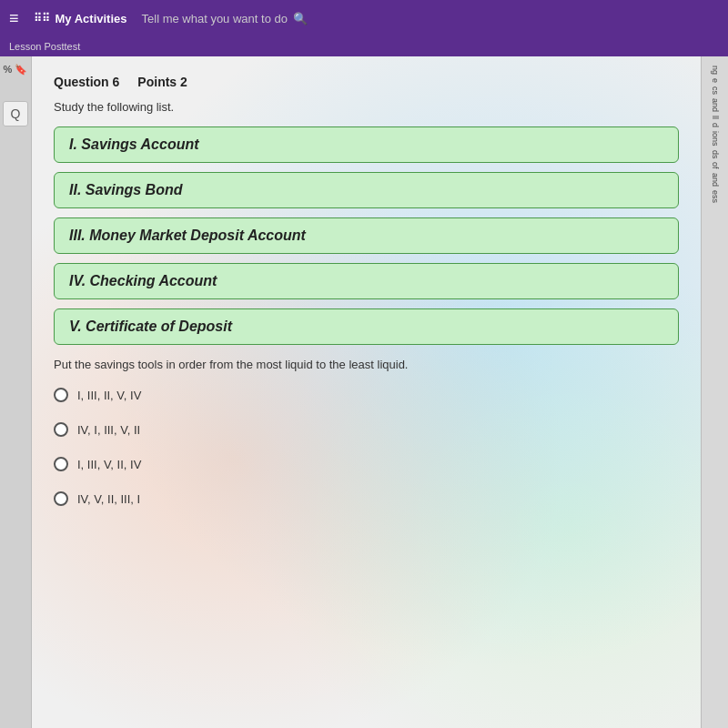 The image size is (728, 728). What do you see at coordinates (715, 70) in the screenshot?
I see `sidebar-item: ng` at bounding box center [715, 70].